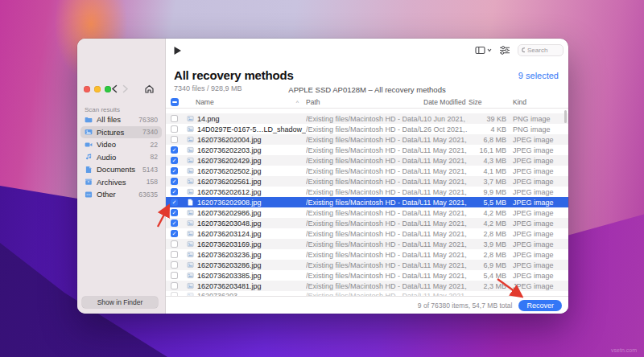 This screenshot has height=357, width=644. What do you see at coordinates (367, 224) in the screenshot?
I see `table-row: 1620736203048.jpg /Existing files/Macint…` at bounding box center [367, 224].